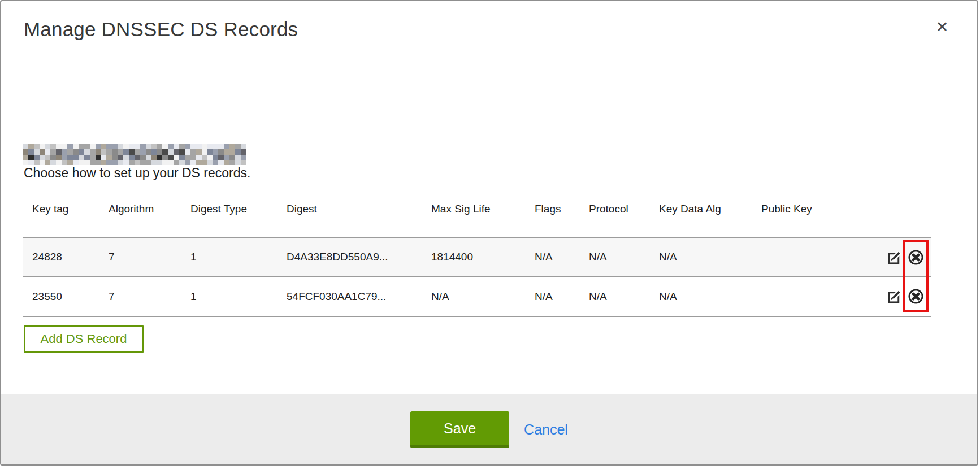  What do you see at coordinates (477, 257) in the screenshot?
I see `table-row: 24828 7 1 D4A33E8DD550A9... 1814400 N/A …` at bounding box center [477, 257].